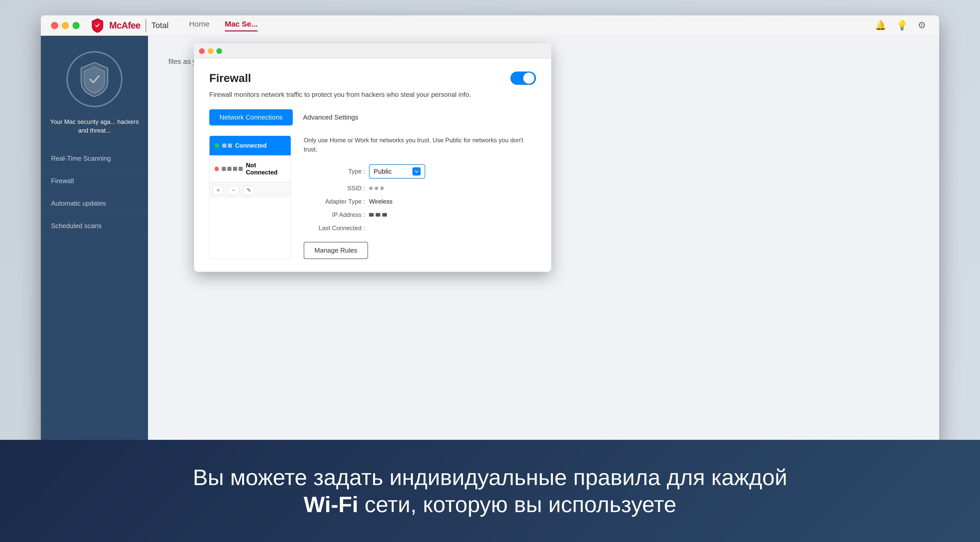 This screenshot has height=542, width=980. I want to click on connected-status-dot, so click(217, 145).